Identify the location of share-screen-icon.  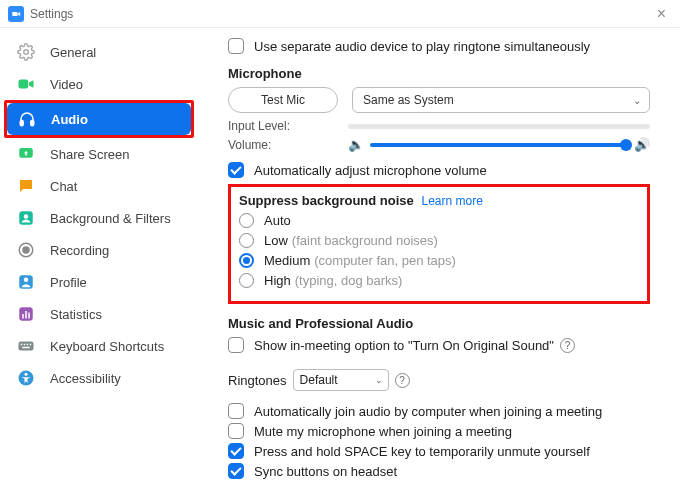
(26, 154).